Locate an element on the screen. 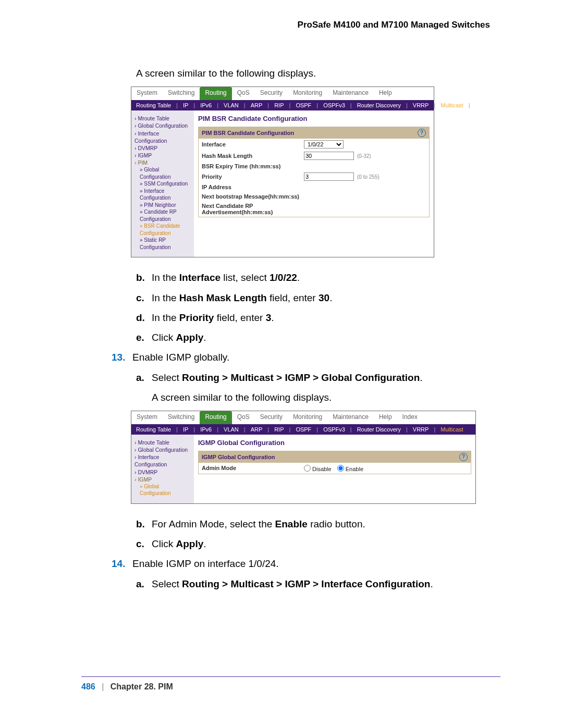 The width and height of the screenshot is (563, 728). step-a3: a.Select Routing > Multicast > IGMP > In… is located at coordinates (318, 584).